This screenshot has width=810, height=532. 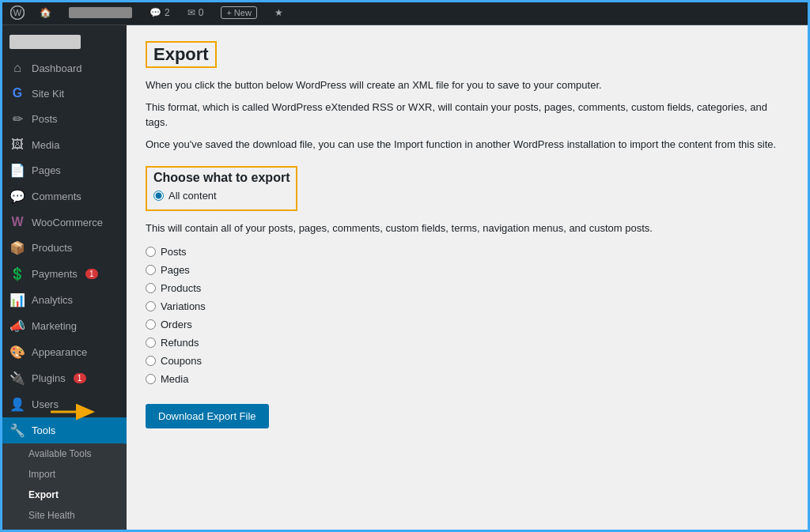 I want to click on sidebar-item-comments: 💬 Comments, so click(x=63, y=196).